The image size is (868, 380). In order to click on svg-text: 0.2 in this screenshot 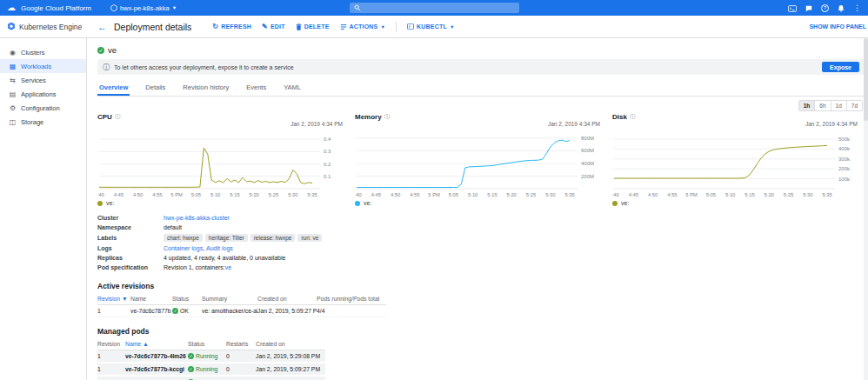, I will do `click(327, 164)`.